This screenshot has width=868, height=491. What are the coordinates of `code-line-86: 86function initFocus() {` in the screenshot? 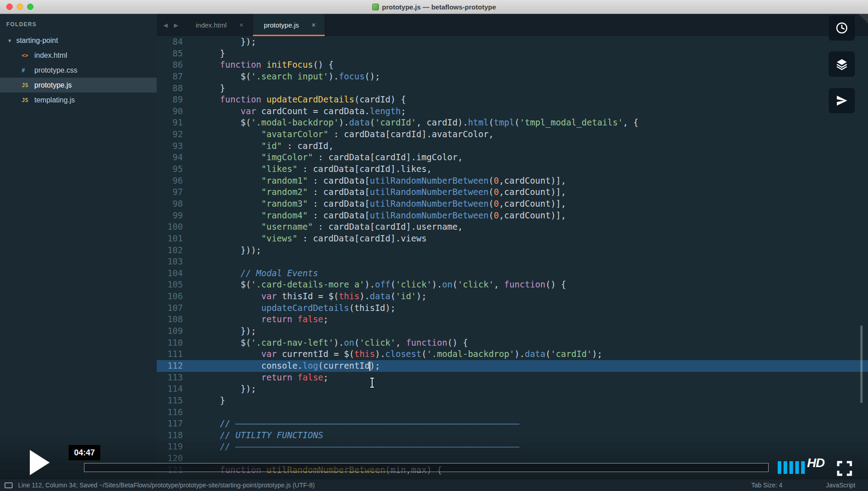 It's located at (512, 65).